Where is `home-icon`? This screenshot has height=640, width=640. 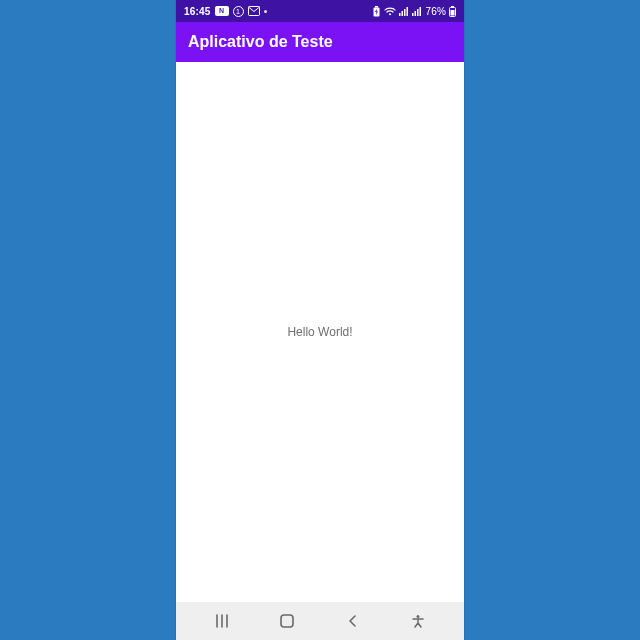
home-icon is located at coordinates (287, 621).